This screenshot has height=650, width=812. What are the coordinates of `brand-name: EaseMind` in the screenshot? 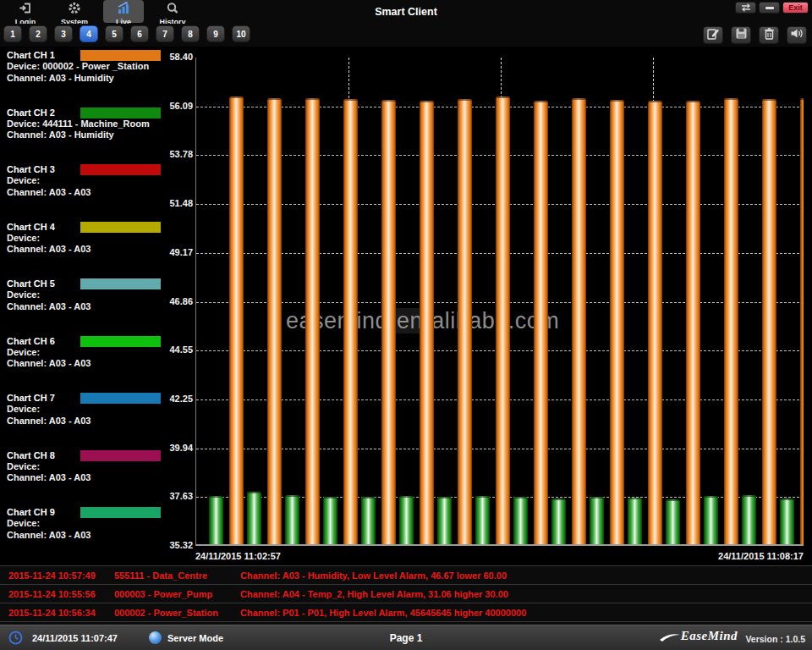 It's located at (709, 636).